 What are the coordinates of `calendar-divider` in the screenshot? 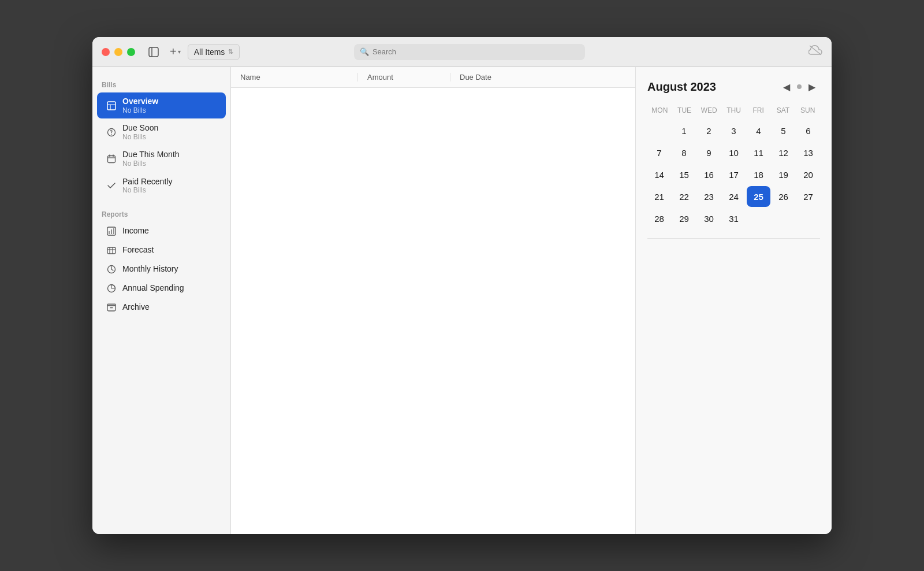 It's located at (733, 238).